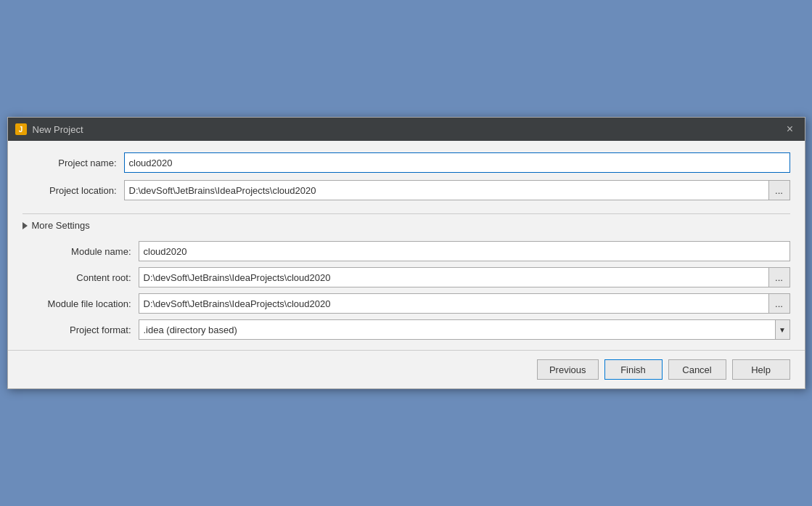  Describe the element at coordinates (406, 330) in the screenshot. I see `project-format-row: Project format: .idea (directory based) …` at that location.